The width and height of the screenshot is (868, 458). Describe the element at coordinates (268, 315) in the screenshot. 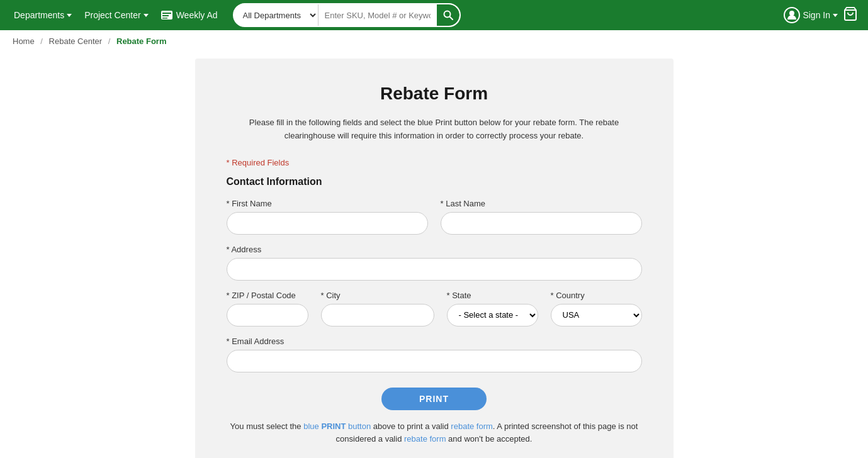

I see `zip-input` at that location.